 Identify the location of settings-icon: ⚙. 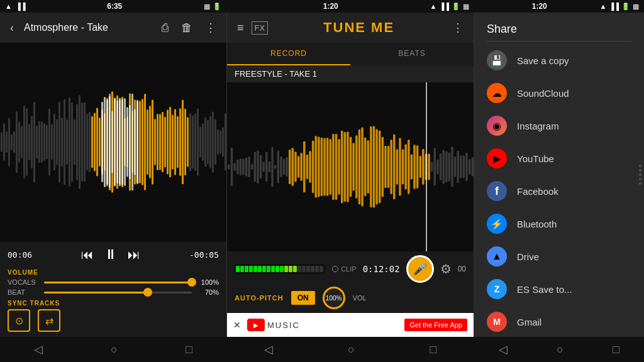
(446, 269).